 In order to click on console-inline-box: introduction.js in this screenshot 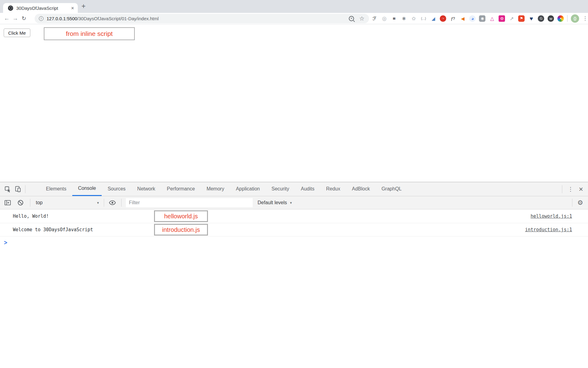, I will do `click(181, 230)`.